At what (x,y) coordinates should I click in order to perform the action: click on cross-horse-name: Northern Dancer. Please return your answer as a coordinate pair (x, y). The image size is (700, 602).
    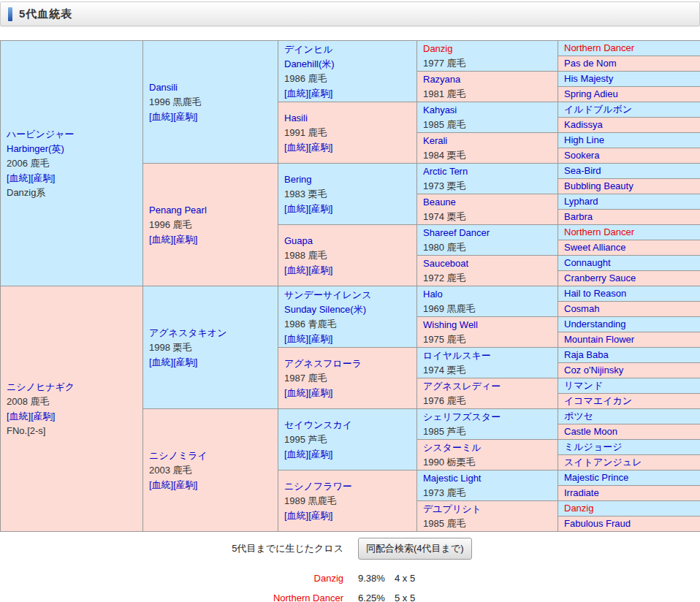
    Looking at the image, I should click on (172, 596).